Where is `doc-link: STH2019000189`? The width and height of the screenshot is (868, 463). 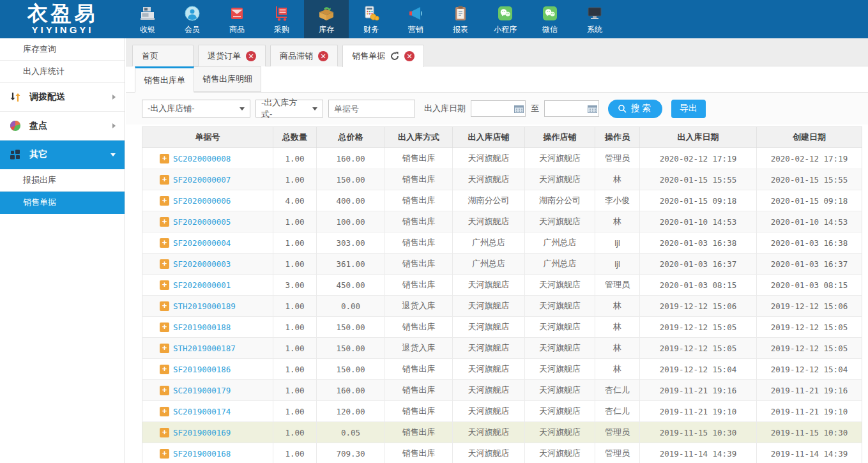
doc-link: STH2019000189 is located at coordinates (204, 307).